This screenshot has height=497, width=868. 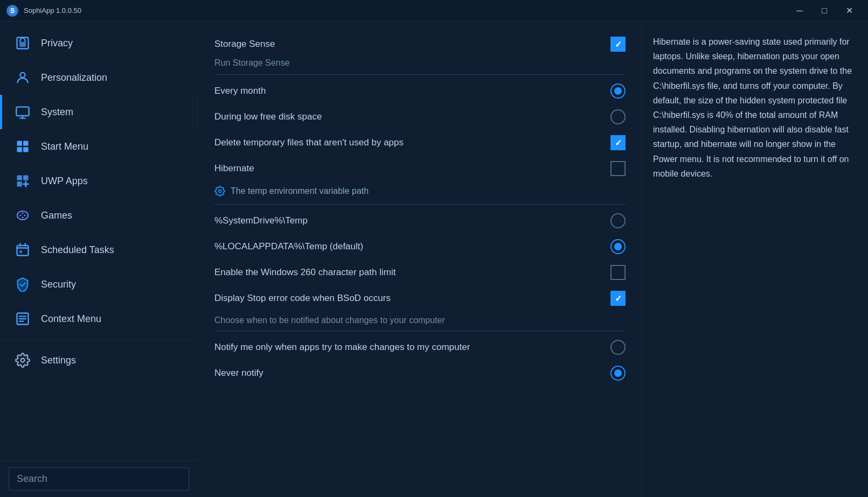 What do you see at coordinates (413, 143) in the screenshot?
I see `delete-temp-label: Delete temporary files that aren't used …` at bounding box center [413, 143].